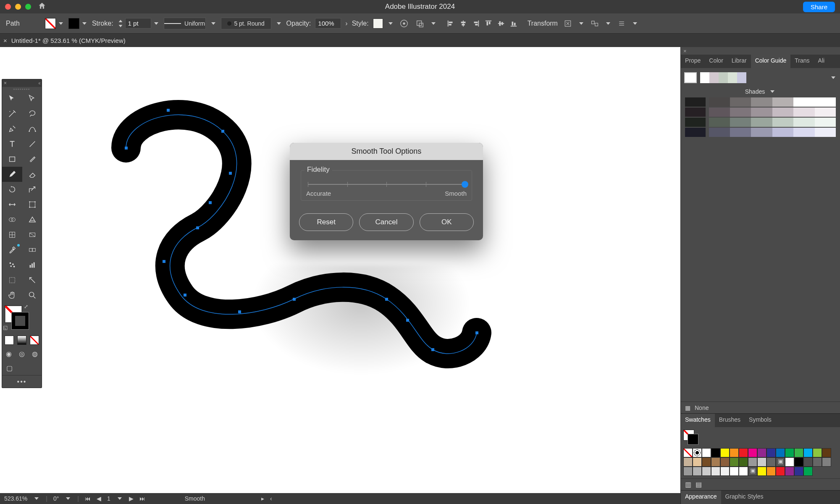 The height and width of the screenshot is (504, 840). What do you see at coordinates (705, 78) in the screenshot?
I see `color-guide-strip-swatch` at bounding box center [705, 78].